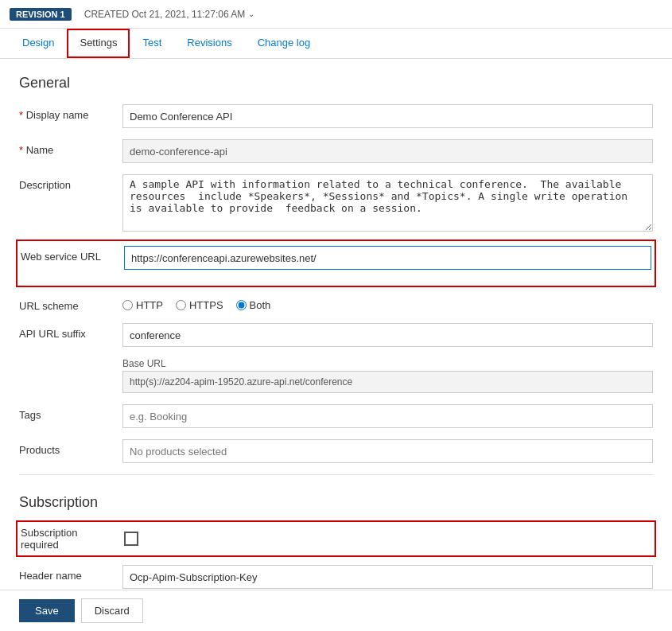 The height and width of the screenshot is (631, 672). What do you see at coordinates (336, 335) in the screenshot?
I see `api-url-suffix-row: API URL suffix` at bounding box center [336, 335].